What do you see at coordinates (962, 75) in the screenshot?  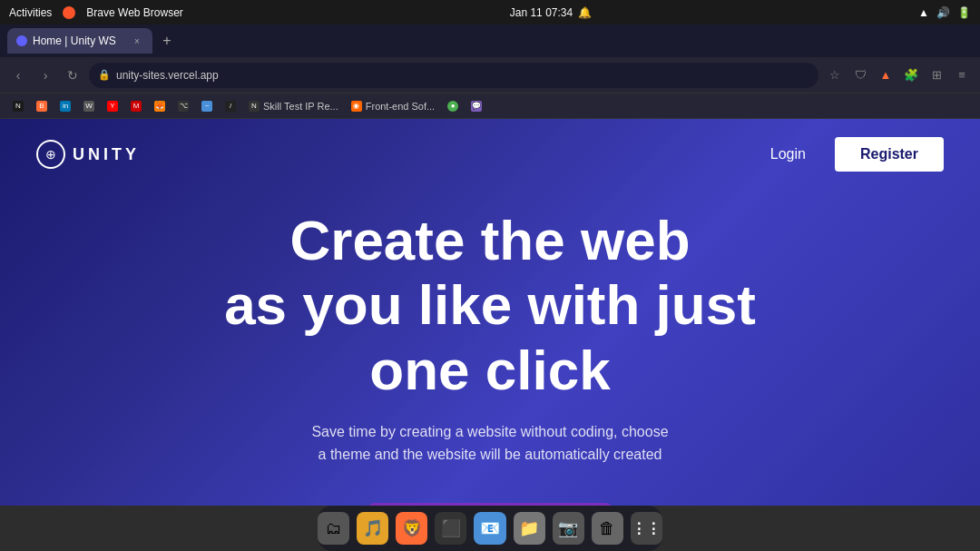 I see `menu-button: ≡` at bounding box center [962, 75].